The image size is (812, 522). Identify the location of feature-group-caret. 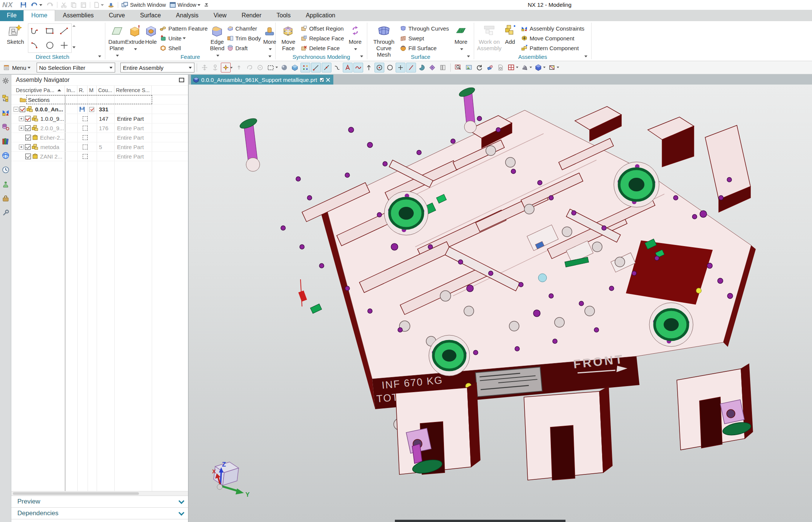
(270, 57).